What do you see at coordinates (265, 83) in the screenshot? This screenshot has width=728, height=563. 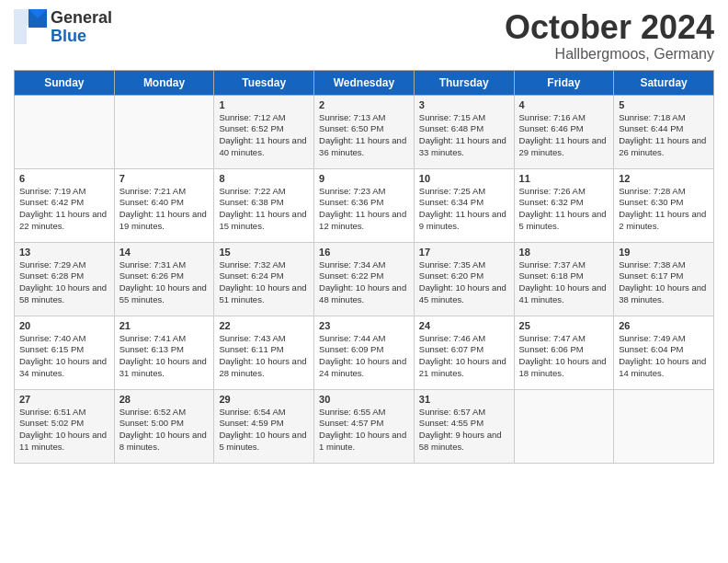 I see `col-tuesday: Tuesday` at bounding box center [265, 83].